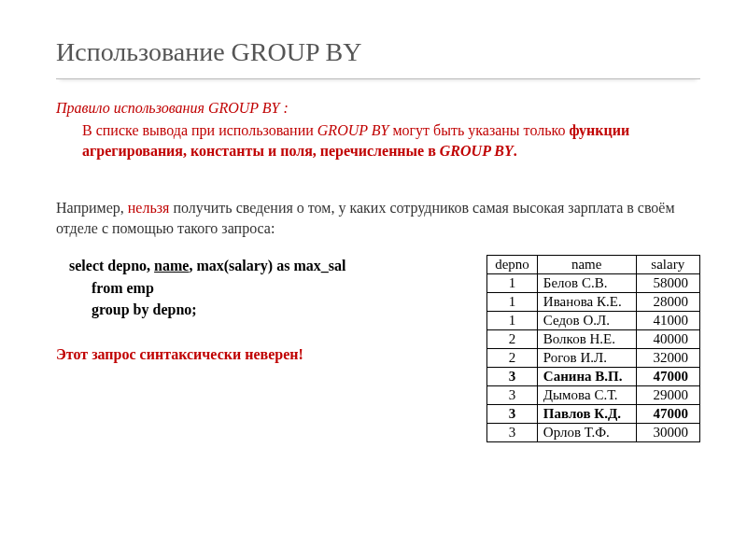 This screenshot has height=560, width=747. Describe the element at coordinates (594, 396) in the screenshot. I see `table-row: 3Дымова С.Т.29000` at that location.